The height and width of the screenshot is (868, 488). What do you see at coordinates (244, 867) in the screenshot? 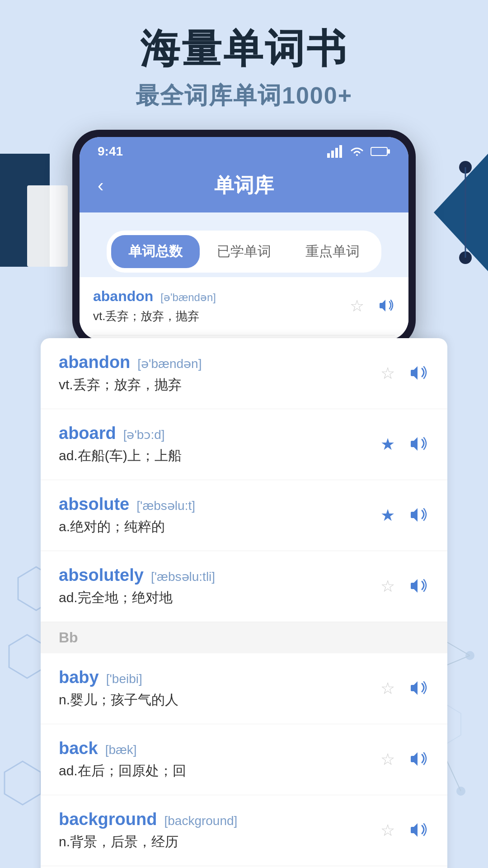
I see `list-item: backward ['bækwəd] a.向后的；倒的 ad.倒 ☆` at bounding box center [244, 867].